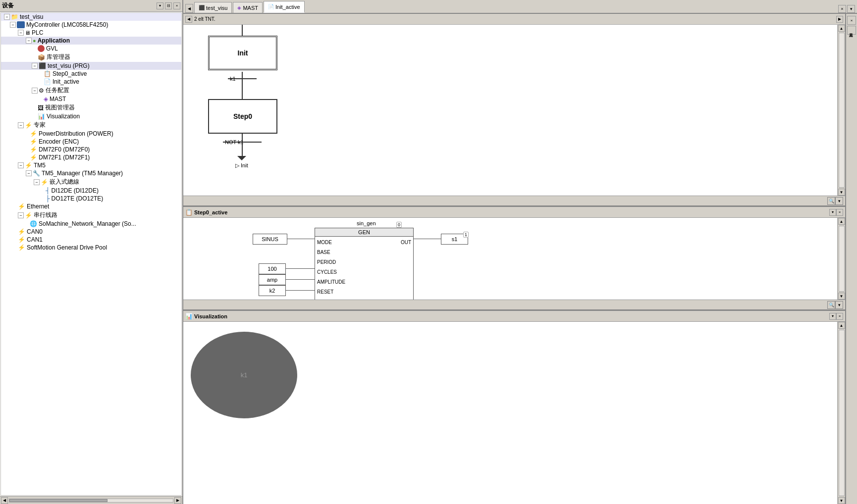  What do you see at coordinates (514, 212) in the screenshot?
I see `pane2-header: 📋 Step0_active ▾ ×` at bounding box center [514, 212].